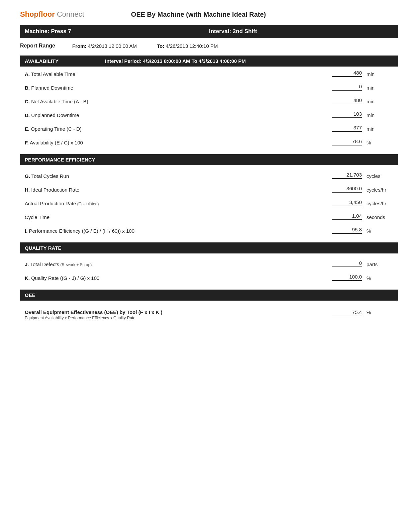 The image size is (418, 532). What do you see at coordinates (58, 61) in the screenshot?
I see `availability-title: AVAILABILITY` at bounding box center [58, 61].